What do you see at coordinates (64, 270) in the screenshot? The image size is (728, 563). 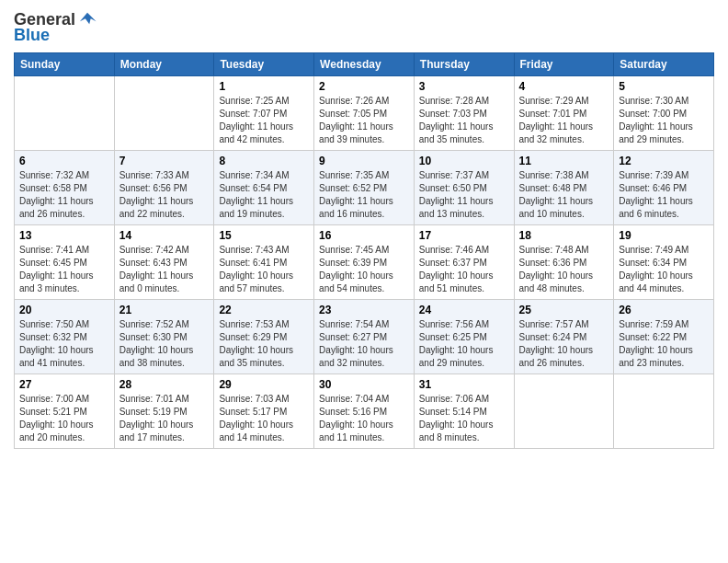 I see `day-info-text: Sunrise: 7:41 AMSunset: 6:45 PMDaylight:…` at bounding box center [64, 270].